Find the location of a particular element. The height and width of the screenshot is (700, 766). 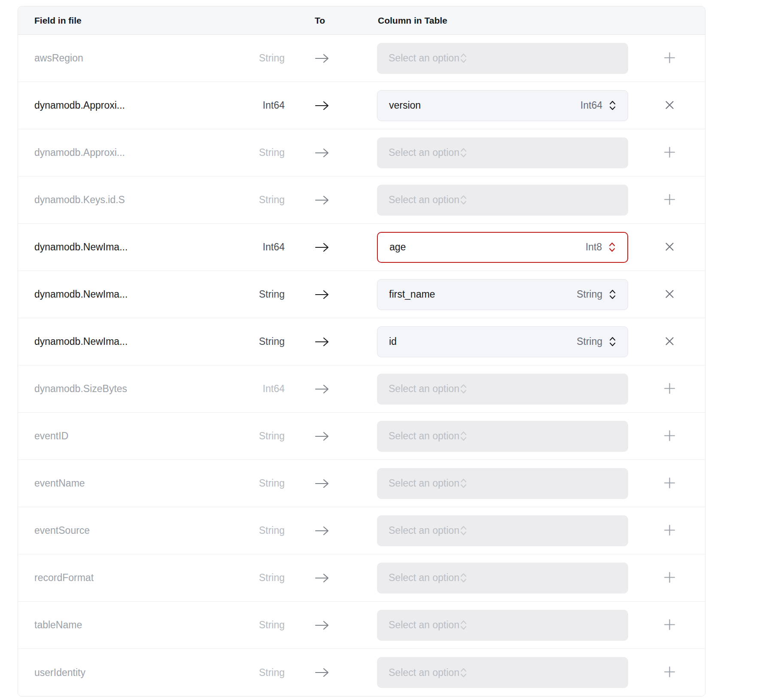

column-header-to: To is located at coordinates (320, 21).